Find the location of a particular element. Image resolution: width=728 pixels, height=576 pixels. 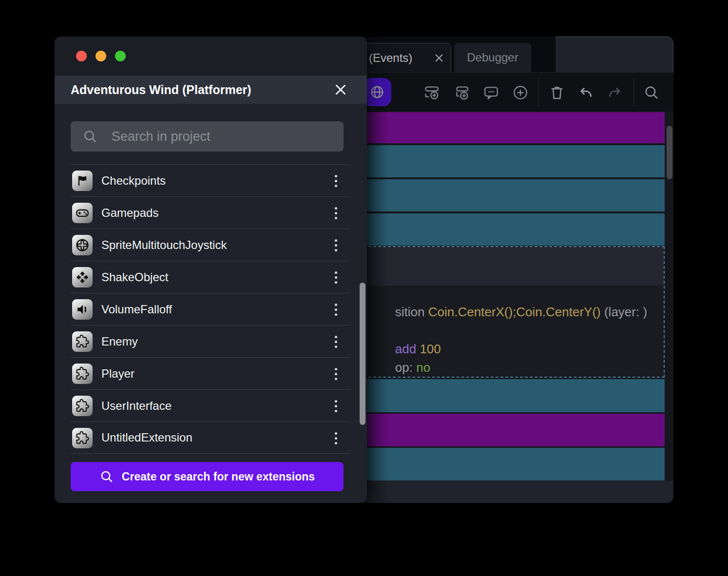

action-text-fragment: sition is located at coordinates (412, 312).